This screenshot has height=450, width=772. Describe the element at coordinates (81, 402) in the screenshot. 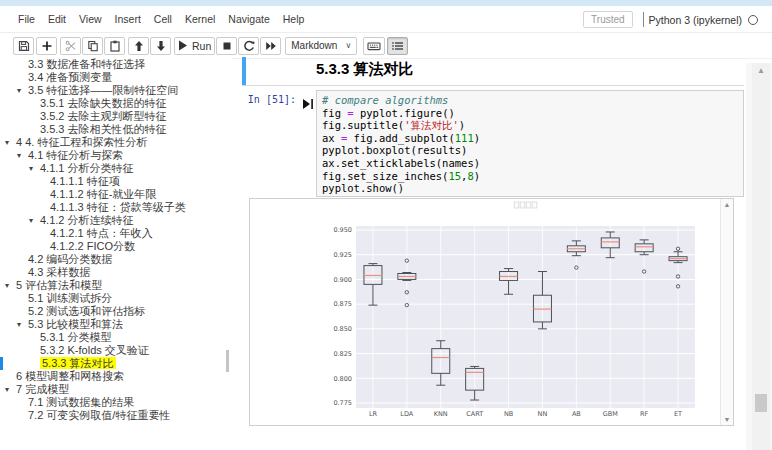

I see `toc-item-label: 7.1 测试数据集的结果` at that location.